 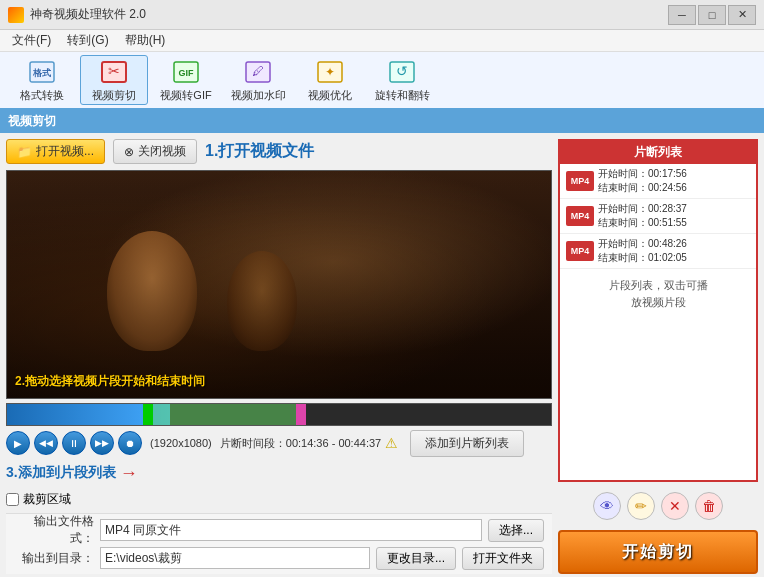 What do you see at coordinates (129, 152) in the screenshot?
I see `close-x-icon: ⊗` at bounding box center [129, 152].